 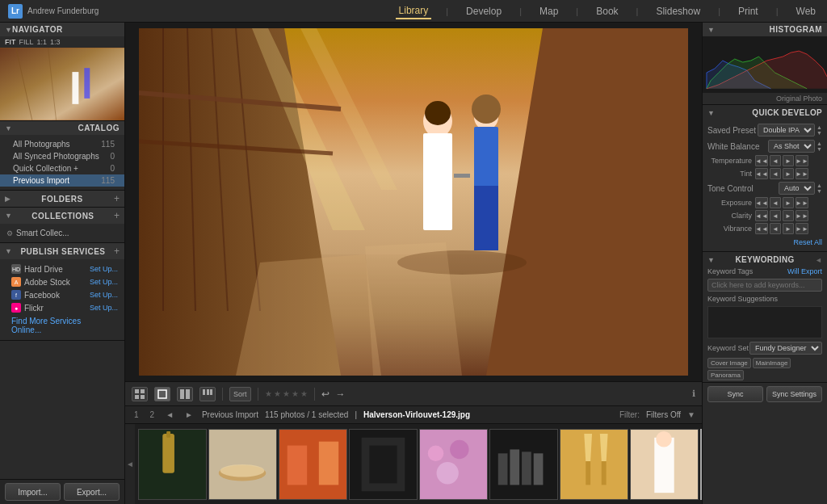 I want to click on zoom-1-1: 1:1, so click(x=42, y=42).